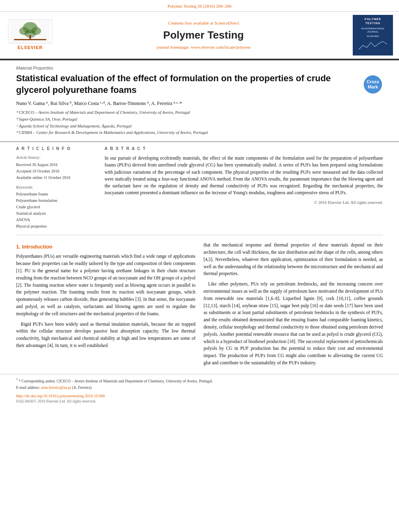 Image resolution: width=399 pixels, height=532 pixels. I want to click on title-row: Statistical evaluation of the effect of …, so click(200, 84).